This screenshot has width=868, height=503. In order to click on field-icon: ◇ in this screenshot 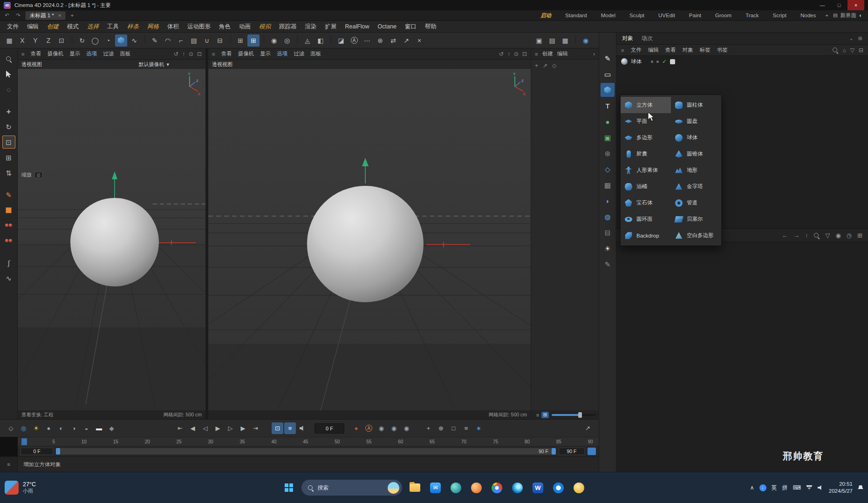, I will do `click(608, 169)`.